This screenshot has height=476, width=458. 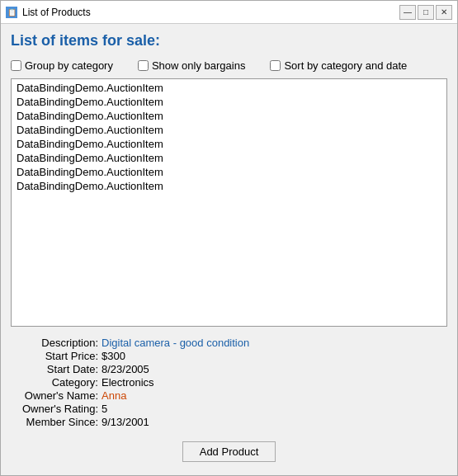 What do you see at coordinates (128, 383) in the screenshot?
I see `category-value: Electronics` at bounding box center [128, 383].